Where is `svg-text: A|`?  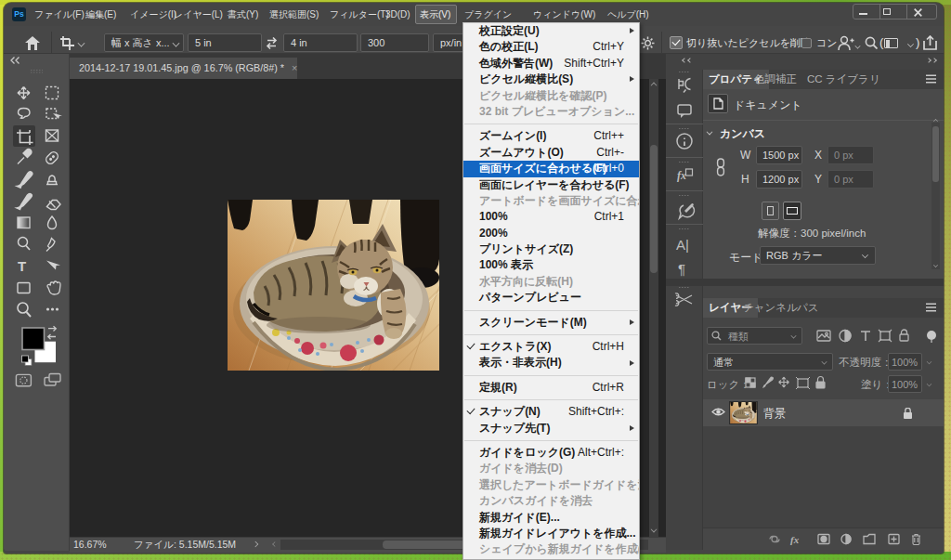
svg-text: A| is located at coordinates (683, 245).